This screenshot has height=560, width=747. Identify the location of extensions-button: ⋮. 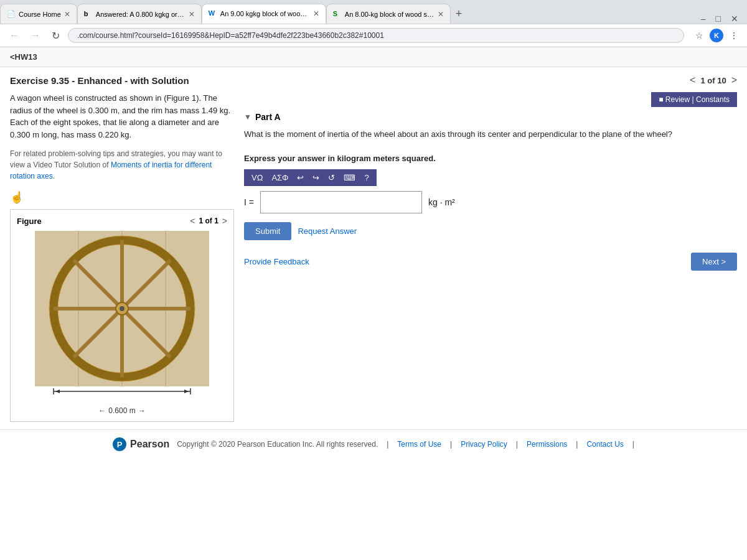
(734, 35).